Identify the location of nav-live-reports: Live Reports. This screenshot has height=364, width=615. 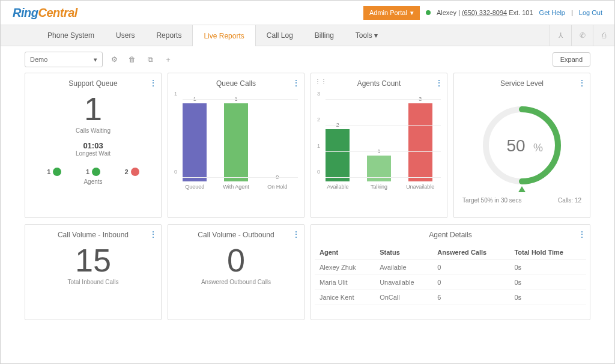
(223, 36).